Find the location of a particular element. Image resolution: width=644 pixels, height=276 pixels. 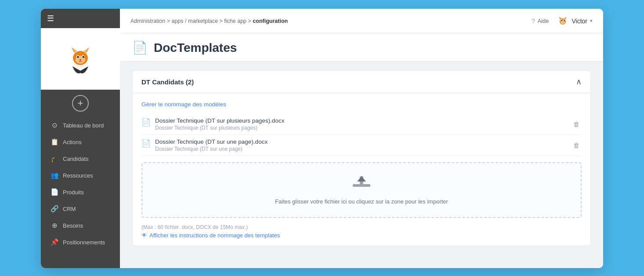

ressources-icon: 👥 is located at coordinates (54, 175).